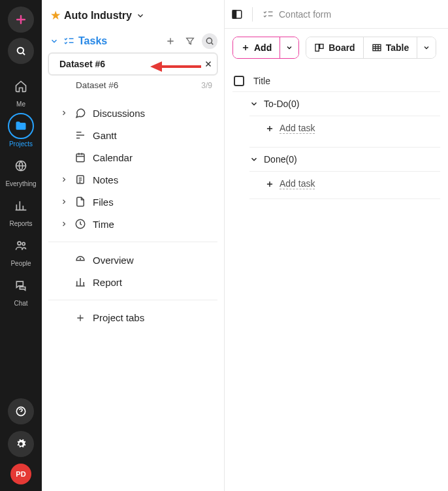  Describe the element at coordinates (21, 246) in the screenshot. I see `people-icon` at that location.